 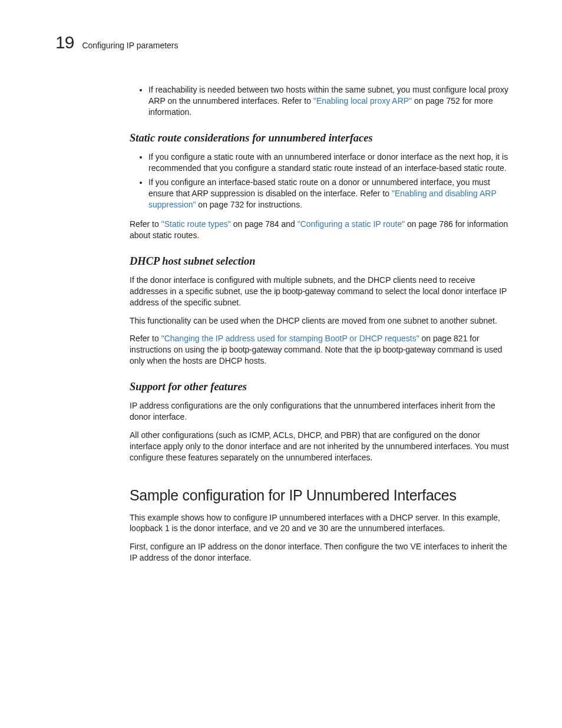 I want to click on paragraph: First, configure an IP address on the do…, so click(x=319, y=552).